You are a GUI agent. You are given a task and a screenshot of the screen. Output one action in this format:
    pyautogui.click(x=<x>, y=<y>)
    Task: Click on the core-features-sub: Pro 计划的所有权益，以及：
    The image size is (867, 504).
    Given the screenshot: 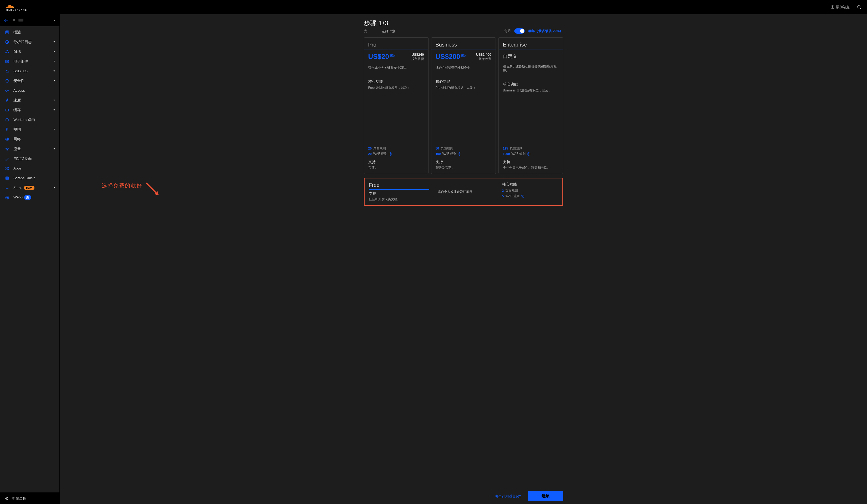 What is the action you would take?
    pyautogui.click(x=463, y=88)
    